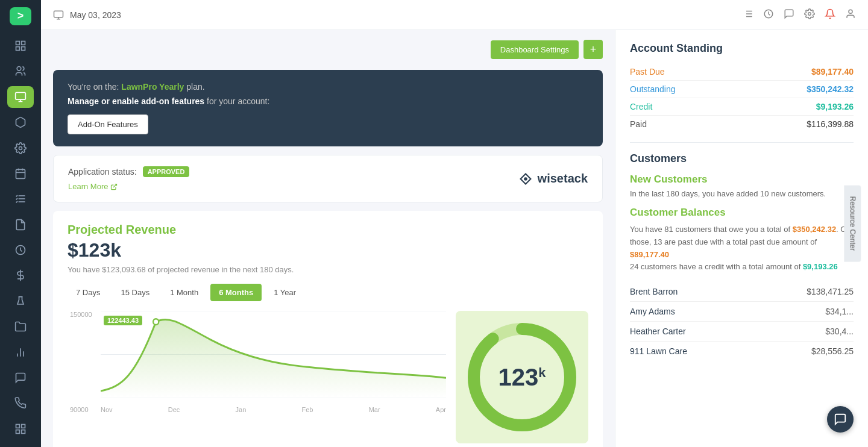 The width and height of the screenshot is (868, 447). Describe the element at coordinates (830, 15) in the screenshot. I see `notification-icon` at that location.